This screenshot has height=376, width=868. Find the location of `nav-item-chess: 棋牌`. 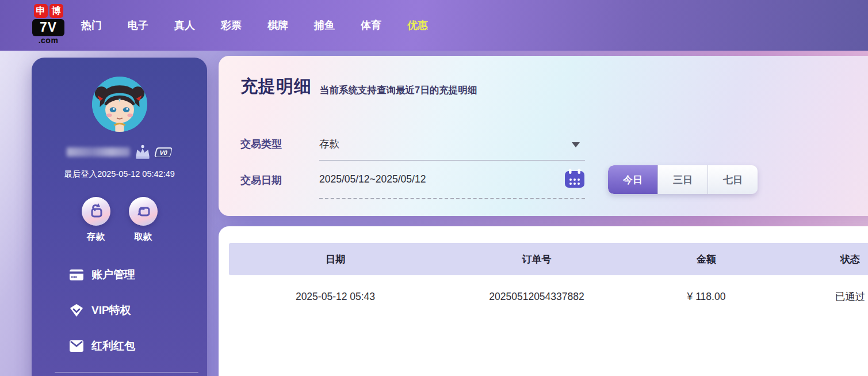

nav-item-chess: 棋牌 is located at coordinates (278, 25).